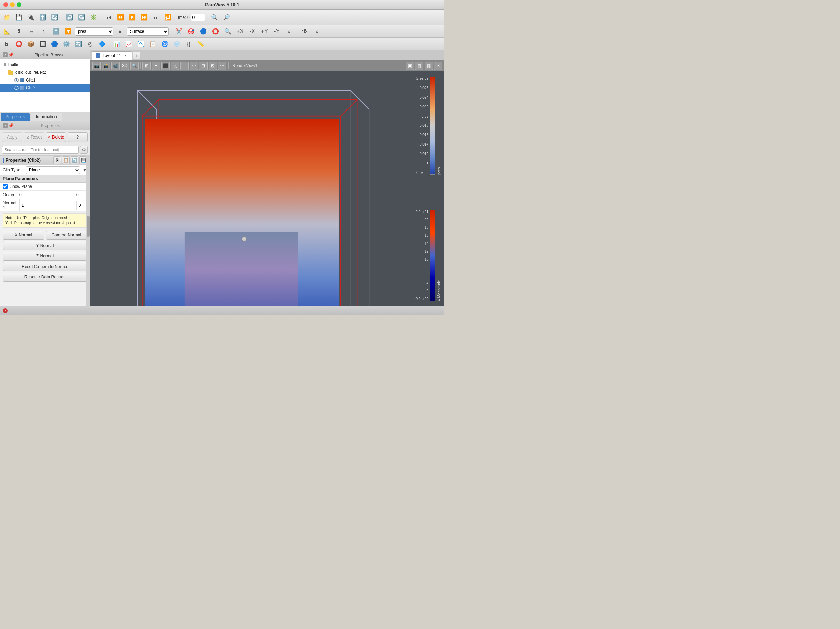  I want to click on z-normal-button: Z Normal, so click(45, 256).